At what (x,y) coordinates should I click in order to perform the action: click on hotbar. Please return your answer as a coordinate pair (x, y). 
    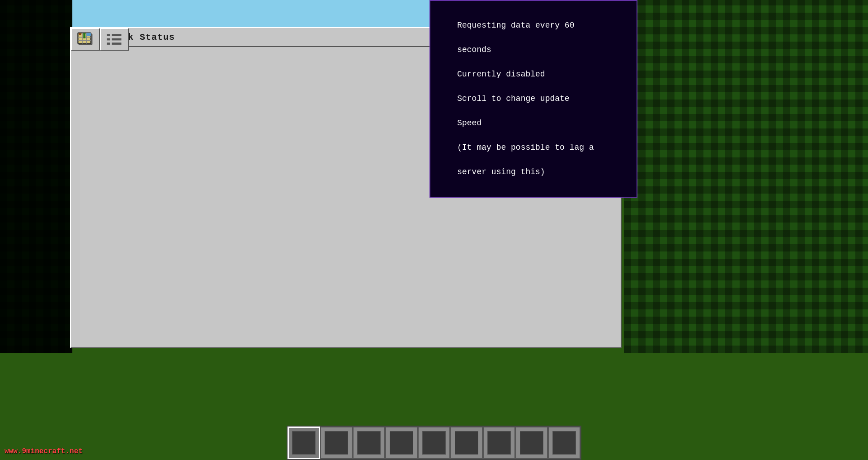
    Looking at the image, I should click on (434, 443).